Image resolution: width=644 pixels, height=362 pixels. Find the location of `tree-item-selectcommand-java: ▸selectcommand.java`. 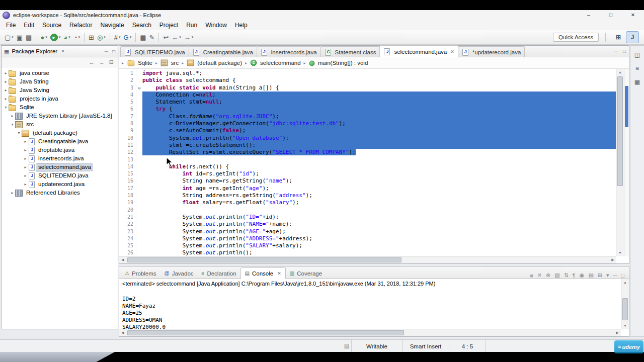

tree-item-selectcommand-java: ▸selectcommand.java is located at coordinates (59, 167).